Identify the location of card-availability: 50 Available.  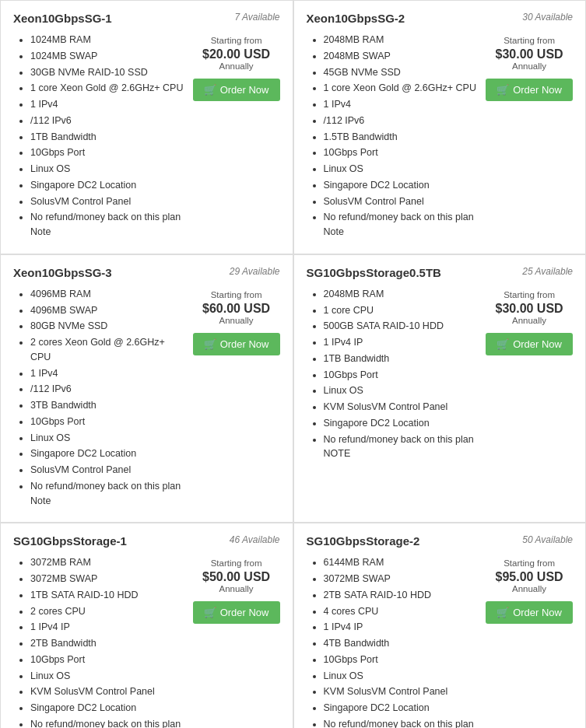
(548, 540).